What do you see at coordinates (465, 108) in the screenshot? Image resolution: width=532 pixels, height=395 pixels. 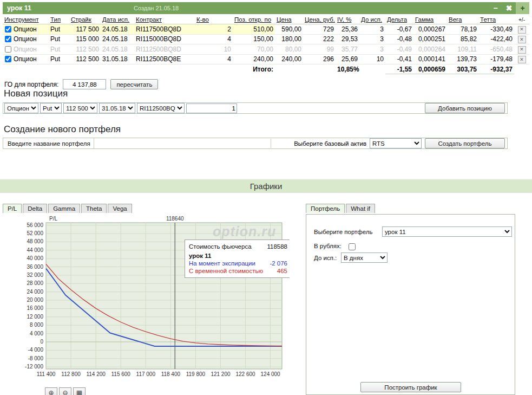 I see `add-position-button: Добавить позицию` at bounding box center [465, 108].